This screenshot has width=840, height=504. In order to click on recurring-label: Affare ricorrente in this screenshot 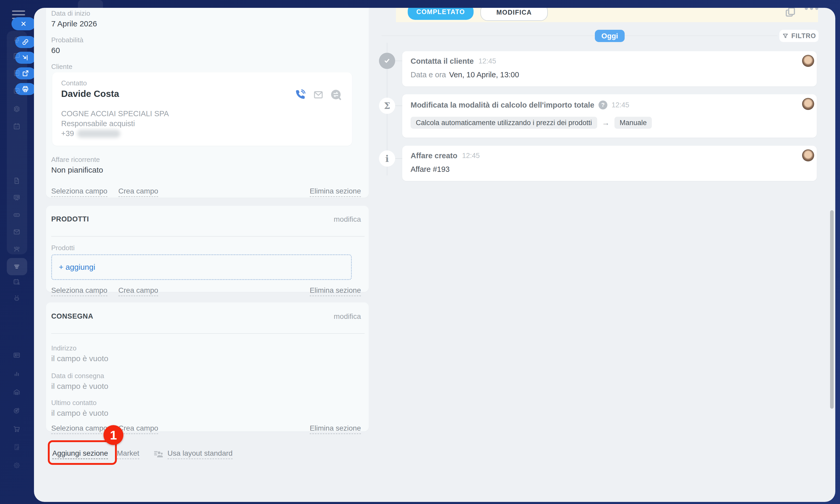, I will do `click(75, 160)`.